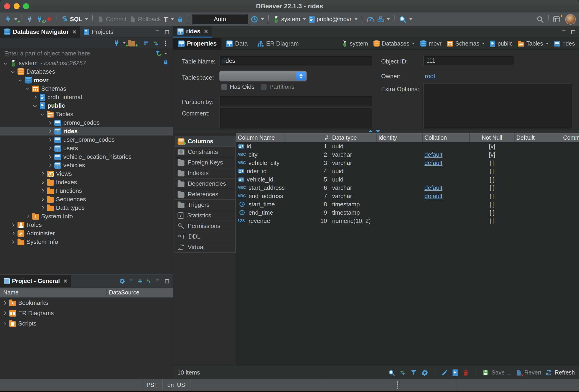 The image size is (579, 392). Describe the element at coordinates (403, 373) in the screenshot. I see `layout-refresh-icon` at that location.